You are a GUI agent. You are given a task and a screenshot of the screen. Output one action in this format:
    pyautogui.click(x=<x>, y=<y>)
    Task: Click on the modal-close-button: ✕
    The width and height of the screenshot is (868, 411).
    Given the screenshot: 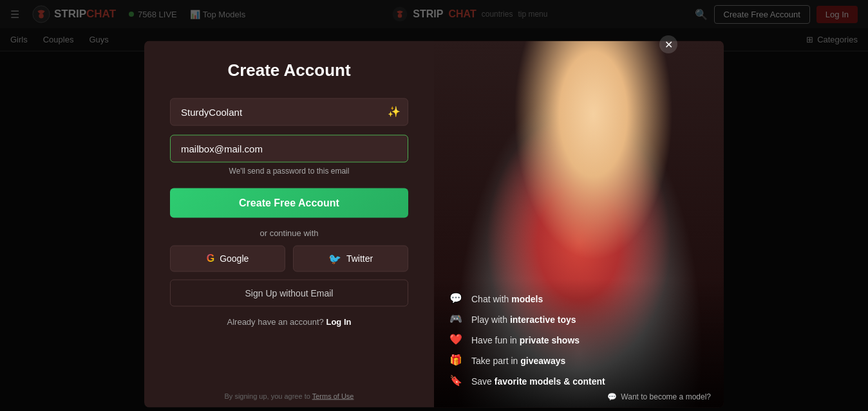 What is the action you would take?
    pyautogui.click(x=668, y=44)
    